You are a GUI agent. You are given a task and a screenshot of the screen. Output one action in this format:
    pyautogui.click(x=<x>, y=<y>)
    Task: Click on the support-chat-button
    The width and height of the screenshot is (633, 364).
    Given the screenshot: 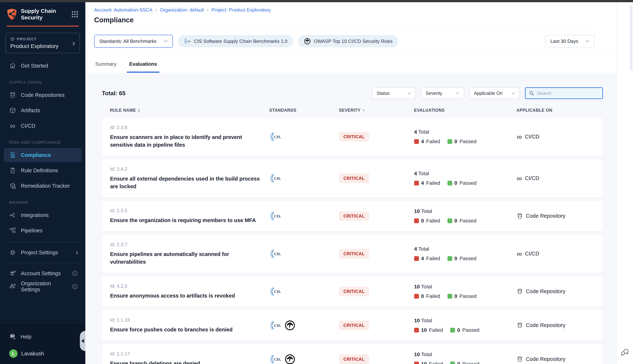 What is the action you would take?
    pyautogui.click(x=625, y=352)
    